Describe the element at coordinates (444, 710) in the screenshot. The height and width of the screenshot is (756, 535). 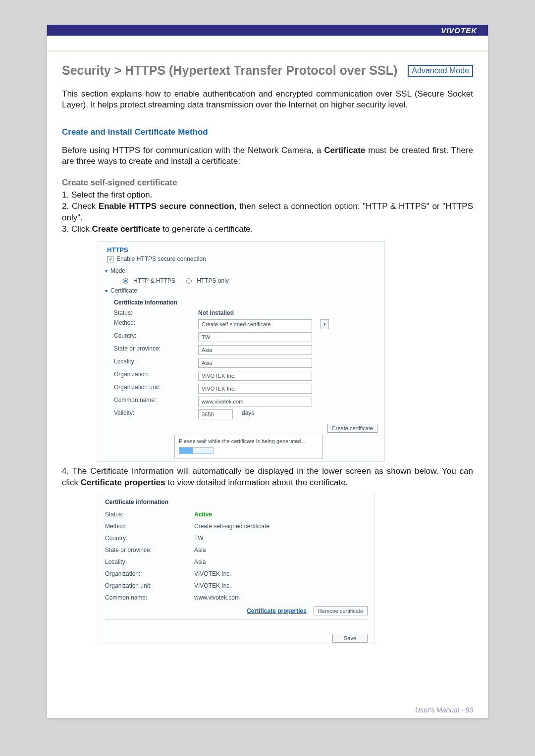
I see `page-footer: User's Manual - 93` at that location.